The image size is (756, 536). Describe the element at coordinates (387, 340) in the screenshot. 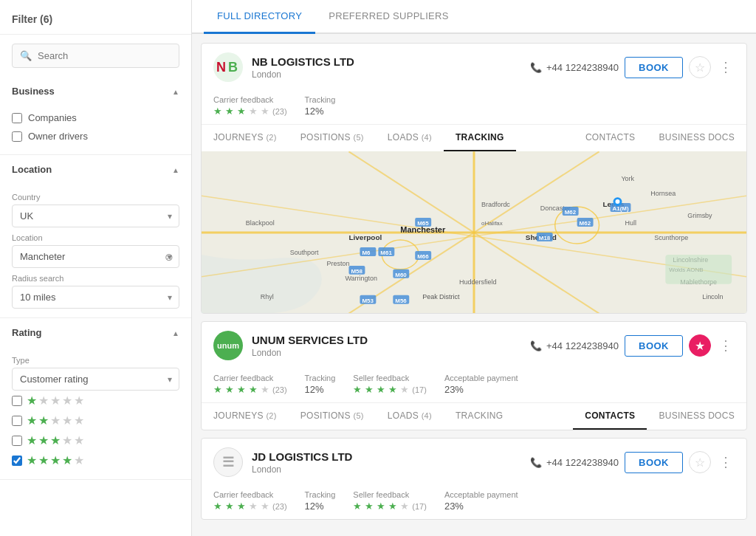

I see `unum-company-name: UNUM SERVICES LTD` at that location.